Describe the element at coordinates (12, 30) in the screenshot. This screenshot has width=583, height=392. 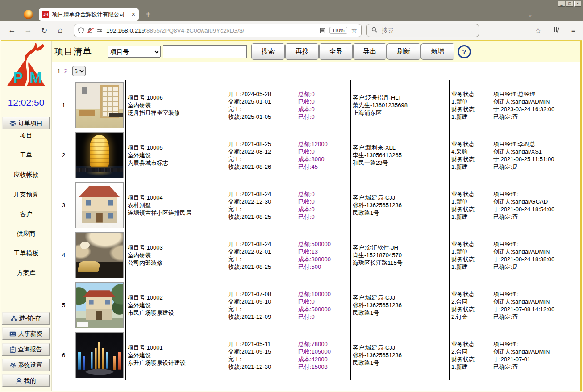
I see `back-button: ←` at that location.